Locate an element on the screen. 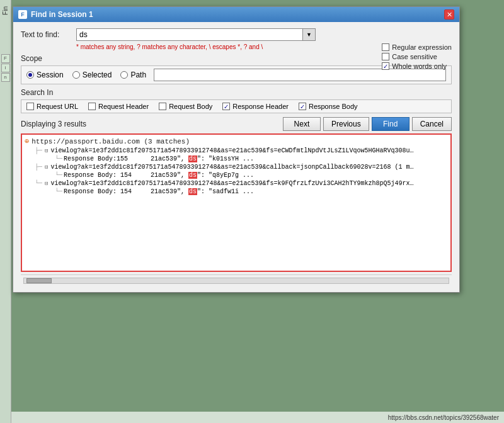 This screenshot has width=504, height=423. result-url-3: viewlog?ak=1e3f2dd1c81f2075171a547893391… is located at coordinates (233, 184).